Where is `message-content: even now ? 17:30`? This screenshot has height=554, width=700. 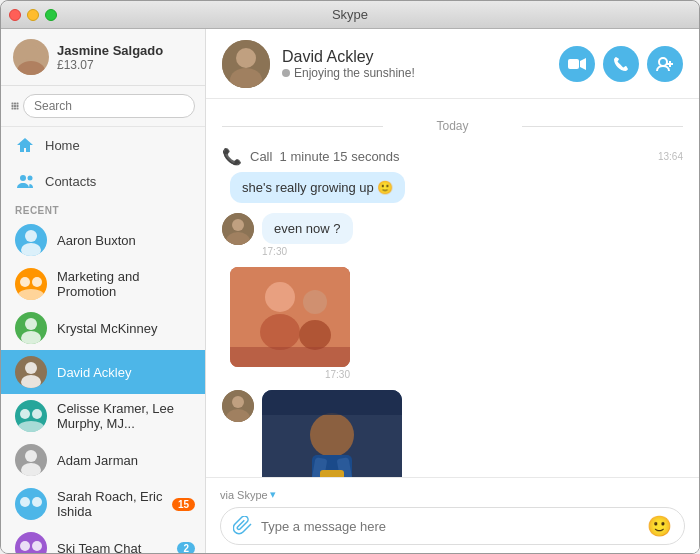
message-content: even now ? 17:30 is located at coordinates (308, 235).